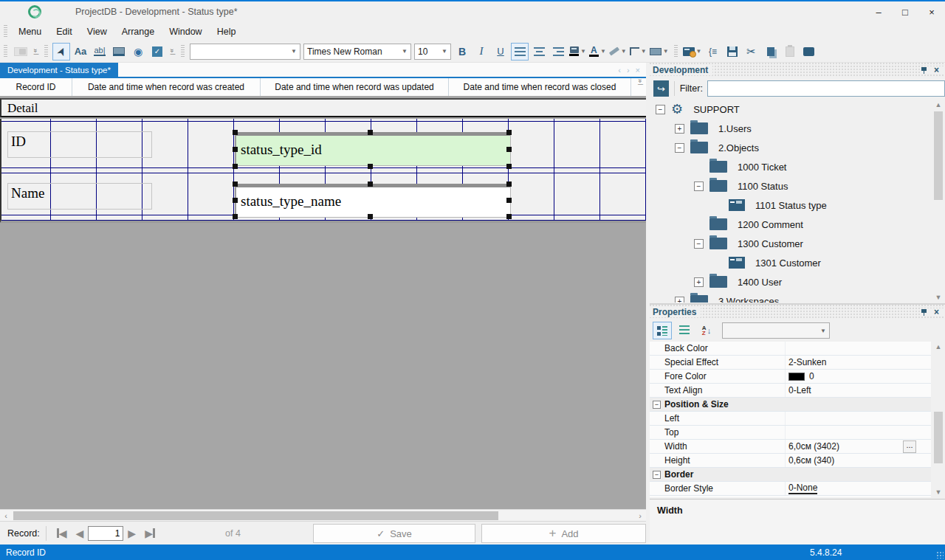 Image resolution: width=945 pixels, height=560 pixels. I want to click on menu-item-edit: Edit, so click(64, 32).